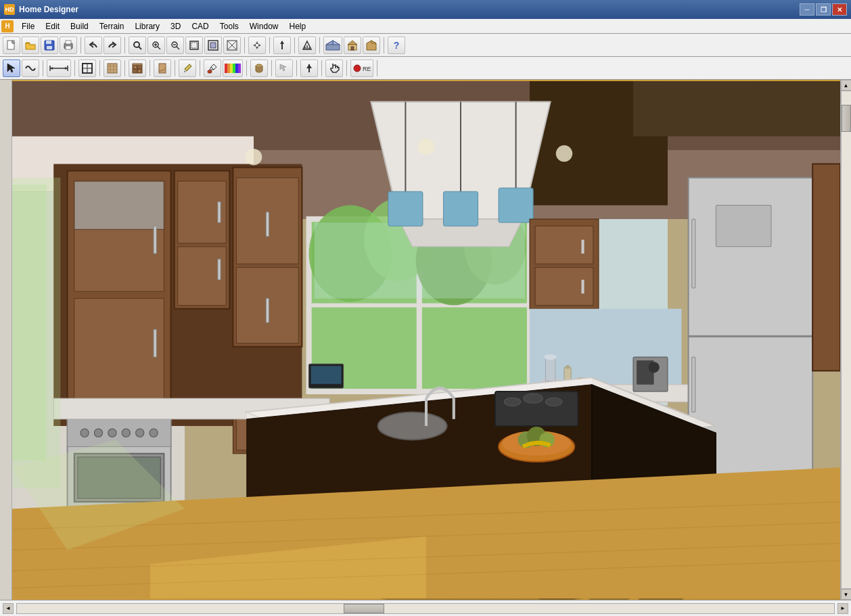  What do you see at coordinates (233, 68) in the screenshot?
I see `material-button` at bounding box center [233, 68].